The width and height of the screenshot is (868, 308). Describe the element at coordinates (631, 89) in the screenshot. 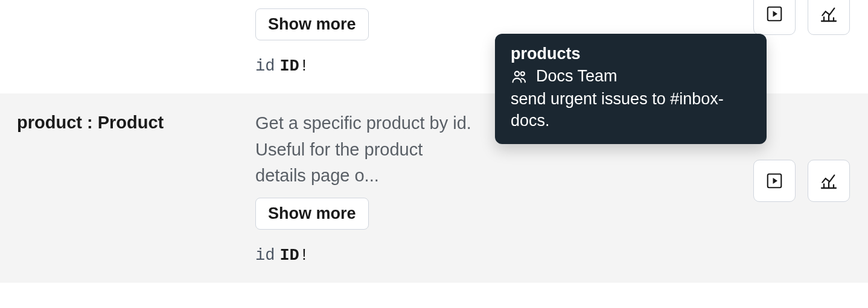

I see `tag-tooltip: products Docs Team send urgent issues to…` at that location.